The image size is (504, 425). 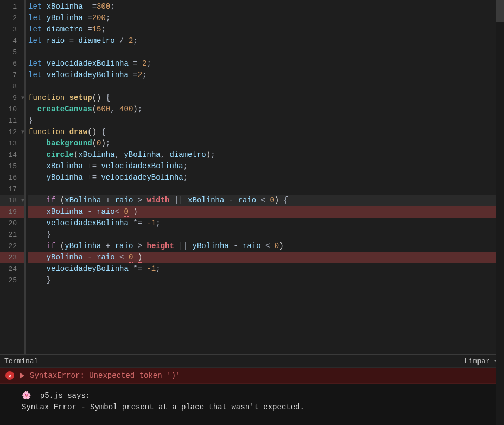 What do you see at coordinates (12, 64) in the screenshot?
I see `line-number: 6` at bounding box center [12, 64].